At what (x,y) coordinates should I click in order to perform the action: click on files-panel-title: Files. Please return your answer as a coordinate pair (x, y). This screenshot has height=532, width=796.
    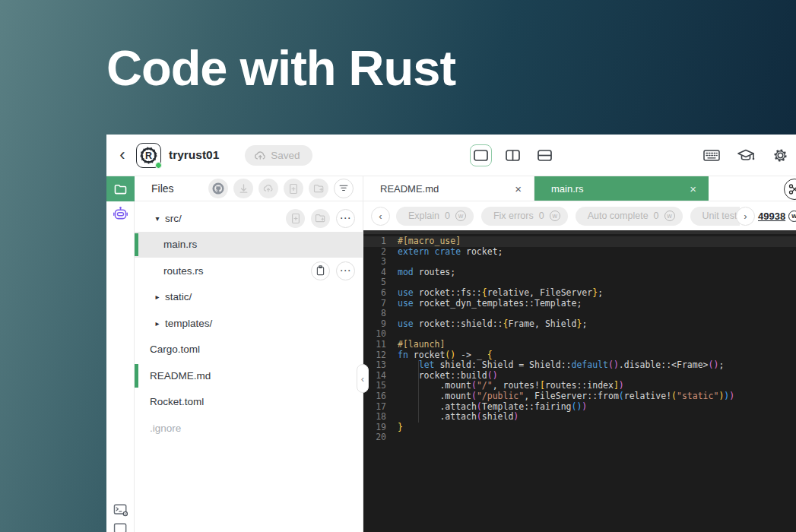
    Looking at the image, I should click on (163, 188).